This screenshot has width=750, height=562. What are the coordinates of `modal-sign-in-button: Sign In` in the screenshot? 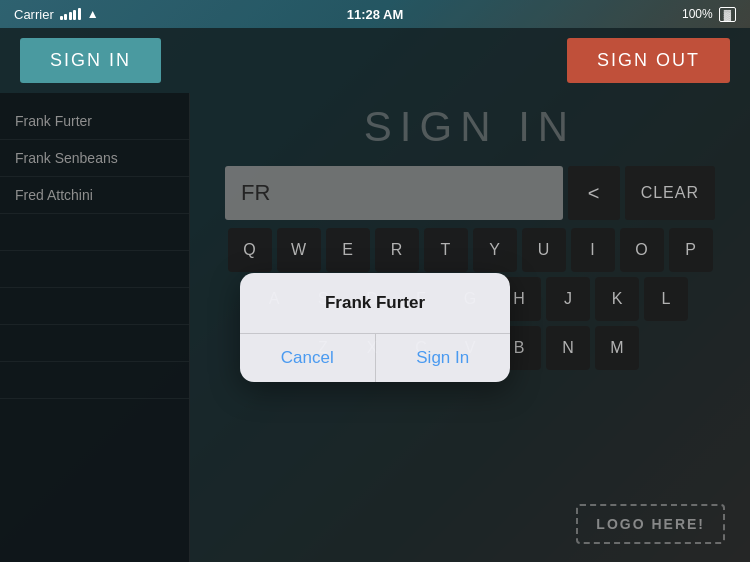 It's located at (444, 358).